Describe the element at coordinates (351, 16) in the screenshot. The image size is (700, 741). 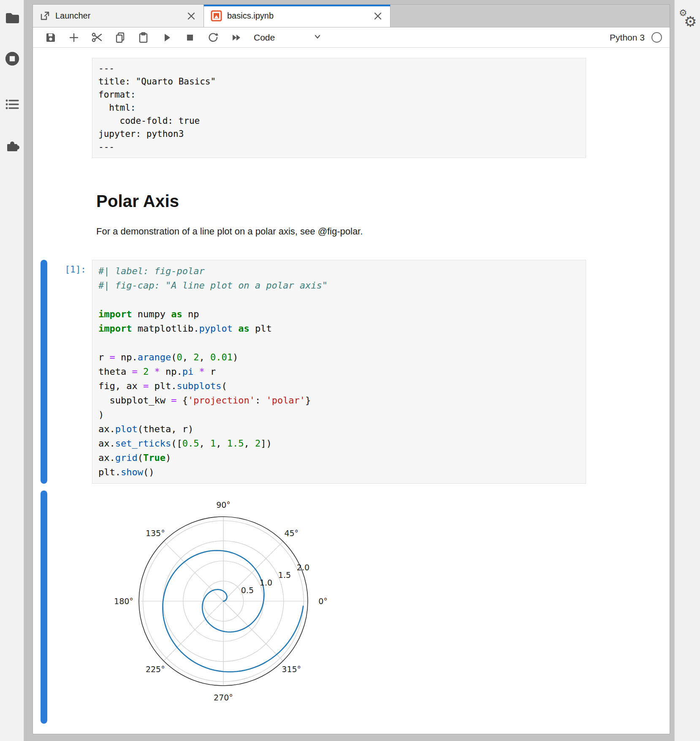
I see `tab-bar: Launcher basics.ipynb` at that location.